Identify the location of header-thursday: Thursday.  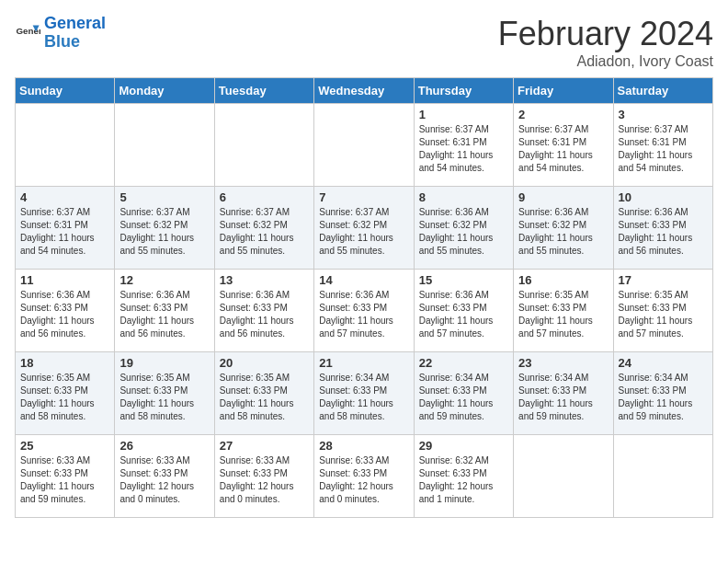
(463, 91).